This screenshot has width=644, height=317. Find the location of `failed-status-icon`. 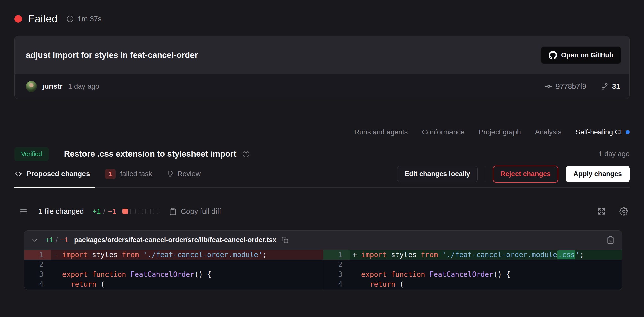

failed-status-icon is located at coordinates (18, 19).